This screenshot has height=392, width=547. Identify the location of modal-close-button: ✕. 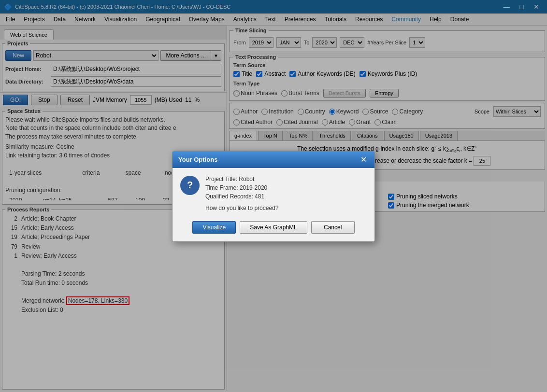
(363, 159).